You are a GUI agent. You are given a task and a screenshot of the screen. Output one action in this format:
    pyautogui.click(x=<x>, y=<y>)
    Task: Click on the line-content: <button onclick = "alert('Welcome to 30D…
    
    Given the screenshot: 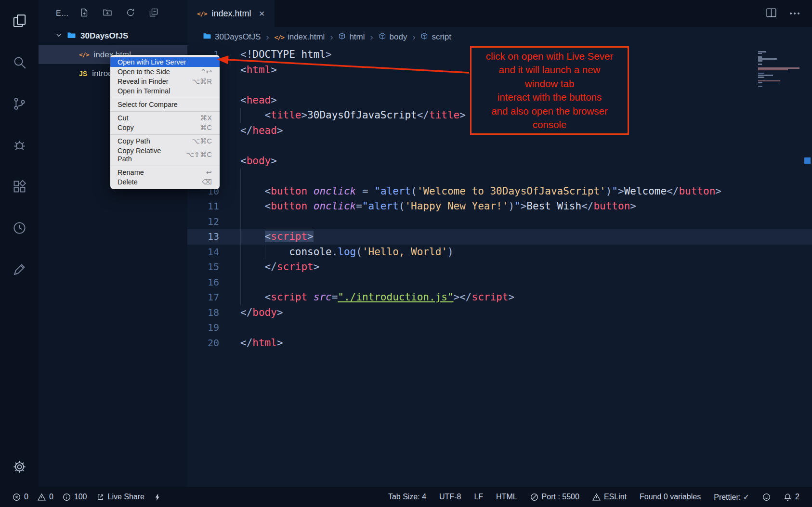 What is the action you would take?
    pyautogui.click(x=470, y=192)
    